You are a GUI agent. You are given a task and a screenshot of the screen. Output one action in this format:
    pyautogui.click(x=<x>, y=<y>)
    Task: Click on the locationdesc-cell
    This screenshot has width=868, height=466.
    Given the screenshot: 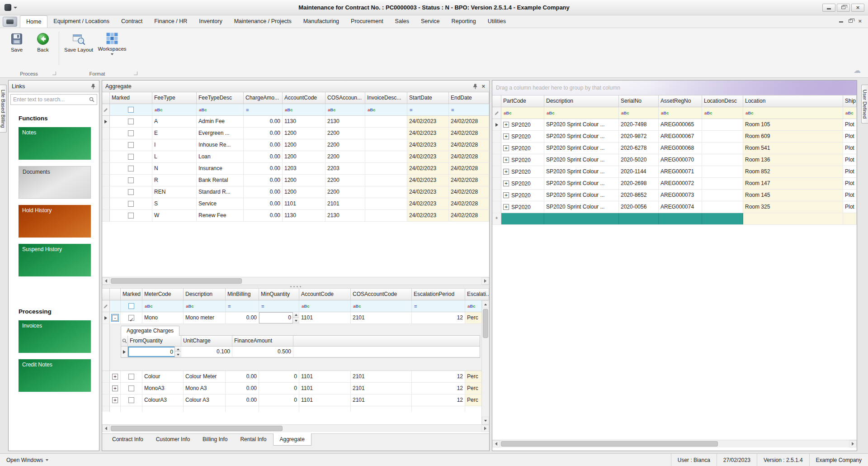 What is the action you would take?
    pyautogui.click(x=722, y=148)
    